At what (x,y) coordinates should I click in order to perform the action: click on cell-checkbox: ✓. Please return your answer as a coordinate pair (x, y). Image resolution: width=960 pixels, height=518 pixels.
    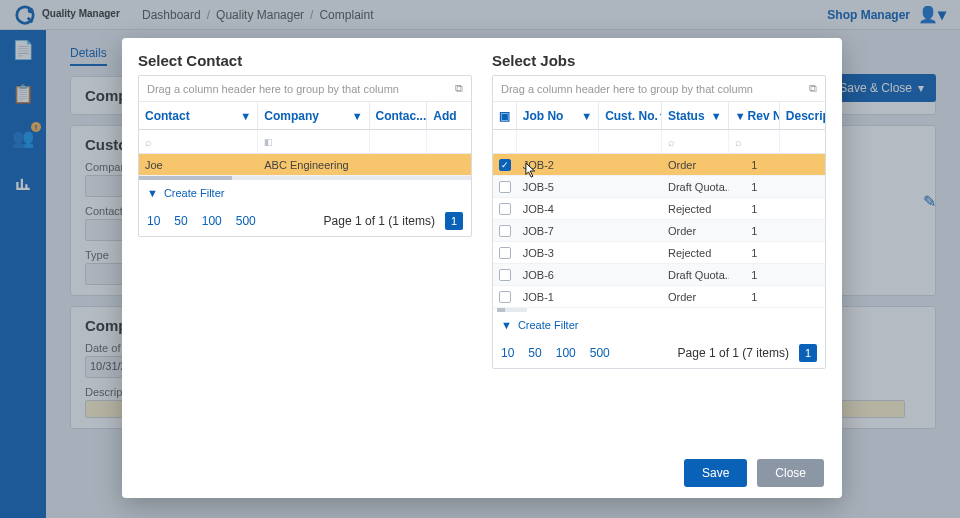
    Looking at the image, I should click on (505, 165).